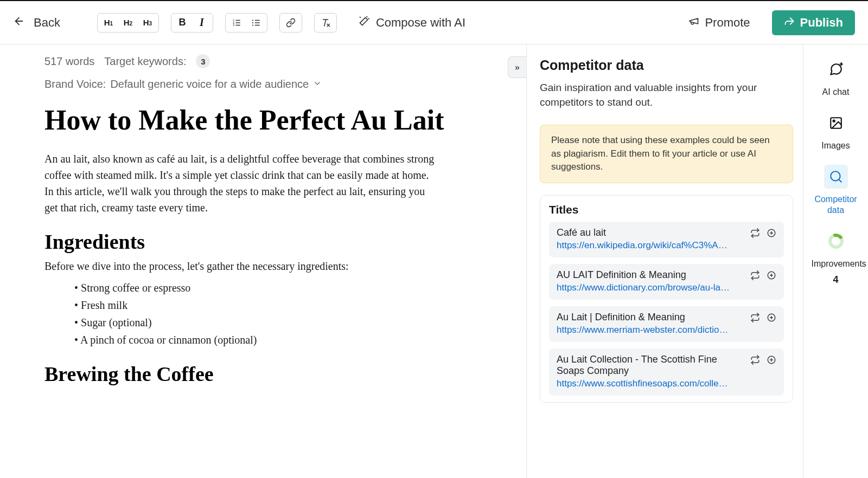  I want to click on result-title: AU LAIT Definition & Meaning, so click(651, 275).